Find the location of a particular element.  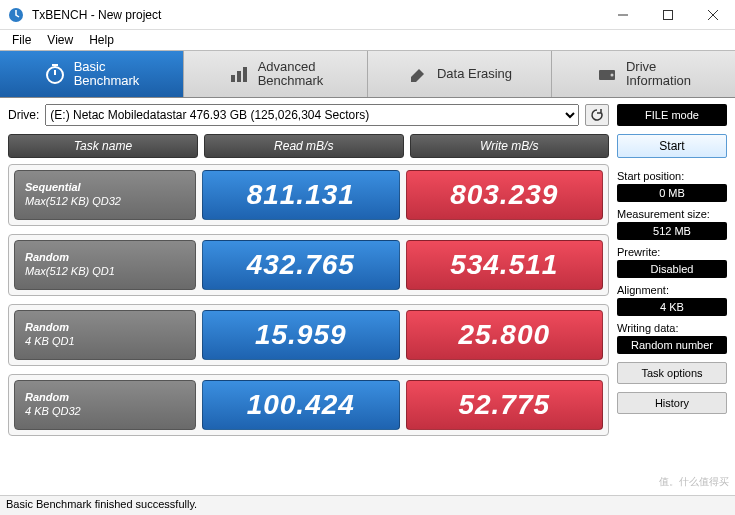

task-subtitle: 4 KB QD32 is located at coordinates (105, 412).